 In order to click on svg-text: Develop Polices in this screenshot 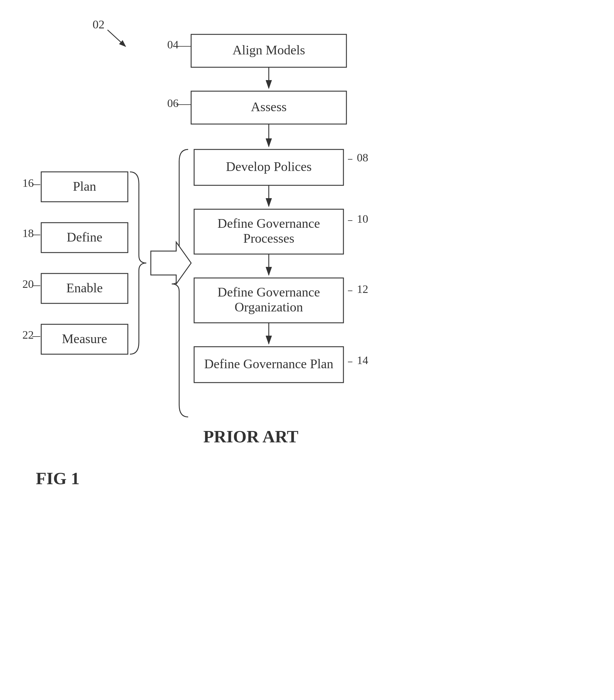, I will do `click(269, 166)`.